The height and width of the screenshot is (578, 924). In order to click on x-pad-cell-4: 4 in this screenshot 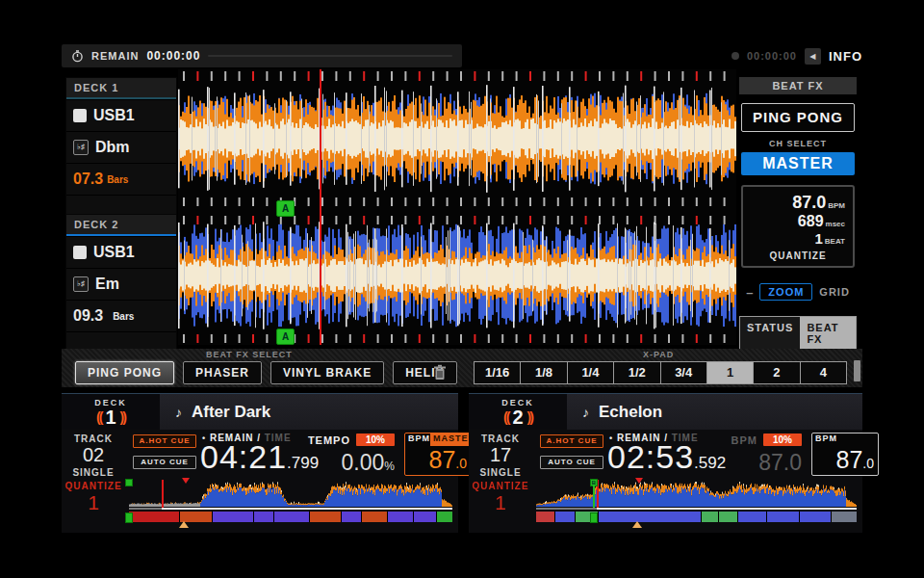, I will do `click(824, 373)`.